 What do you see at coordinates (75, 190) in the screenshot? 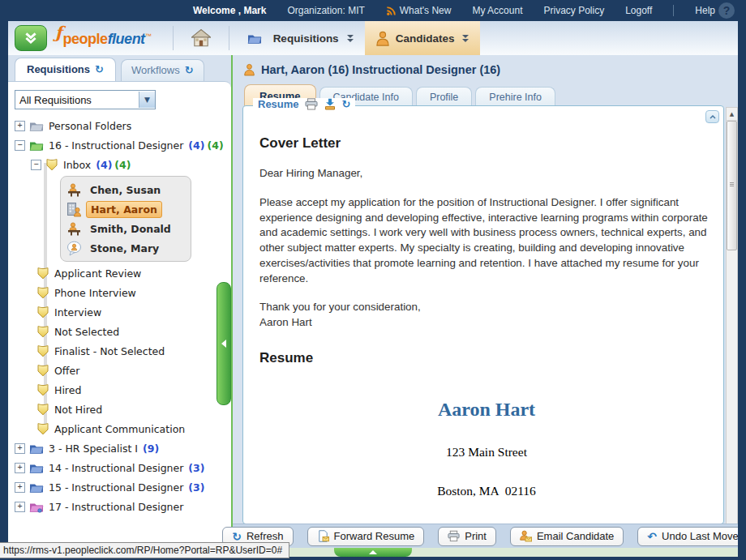
I see `desk-person-icon` at bounding box center [75, 190].